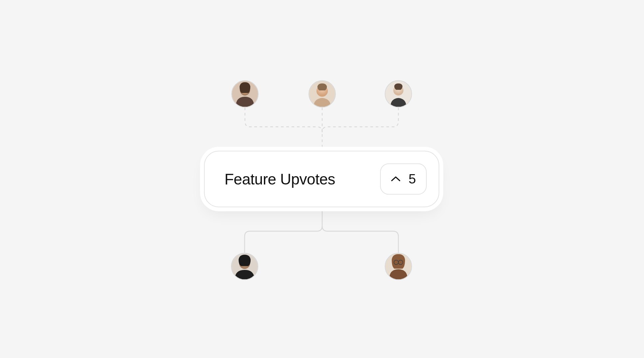 The width and height of the screenshot is (644, 358). What do you see at coordinates (396, 179) in the screenshot?
I see `chevron-up-icon` at bounding box center [396, 179].